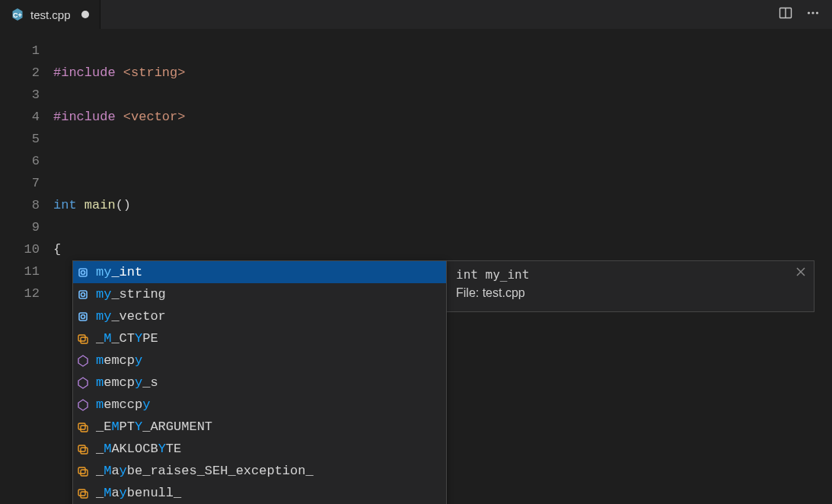  Describe the element at coordinates (228, 250) in the screenshot. I see `code-line: {` at that location.